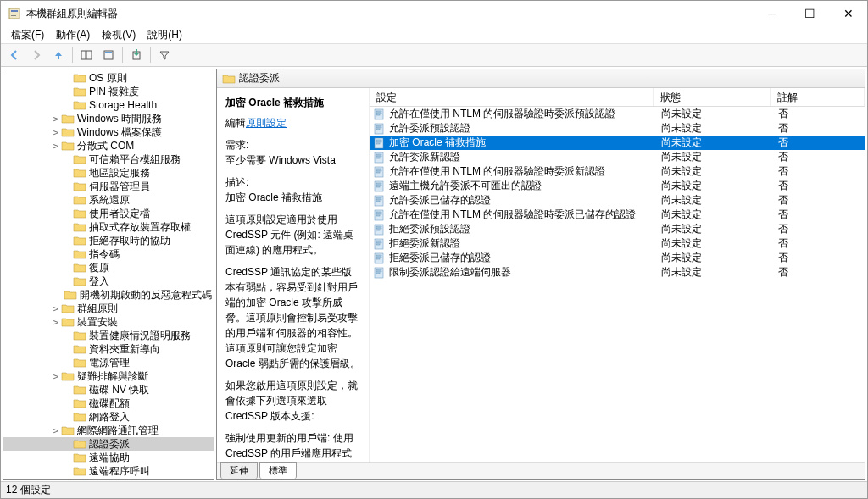  I want to click on tree-item: 增強的存放區存取, so click(108, 479).